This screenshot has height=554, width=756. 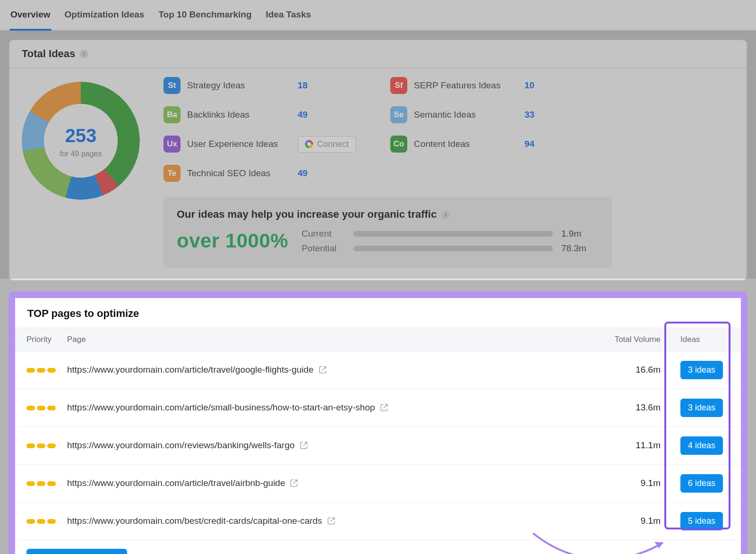 I want to click on ideas-pages-sub: for 49 pages, so click(x=81, y=154).